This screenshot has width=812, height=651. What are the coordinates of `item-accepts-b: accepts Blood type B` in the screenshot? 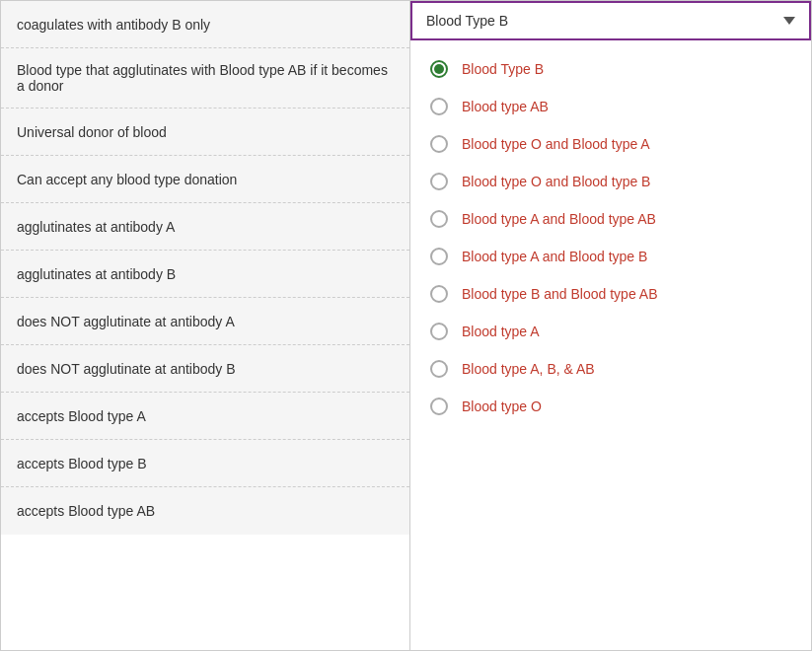 It's located at (205, 464).